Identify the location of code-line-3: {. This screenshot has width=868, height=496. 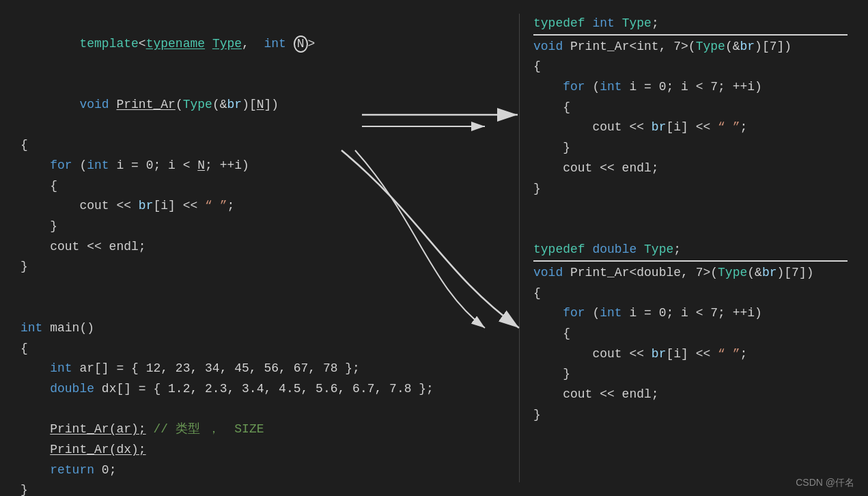
(263, 146).